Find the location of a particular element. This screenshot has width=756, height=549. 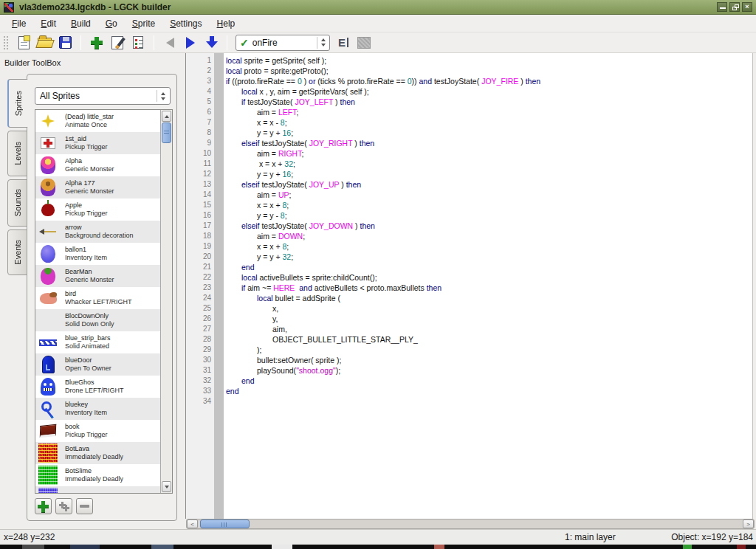

menu-go: Go is located at coordinates (111, 24).